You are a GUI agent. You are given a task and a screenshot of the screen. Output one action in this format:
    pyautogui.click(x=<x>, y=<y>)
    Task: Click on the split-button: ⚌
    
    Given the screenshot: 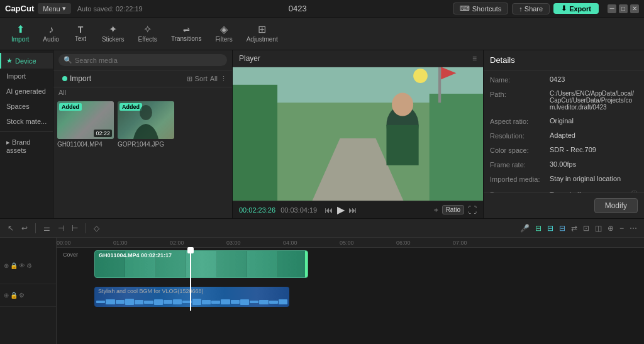 What is the action you would take?
    pyautogui.click(x=47, y=228)
    